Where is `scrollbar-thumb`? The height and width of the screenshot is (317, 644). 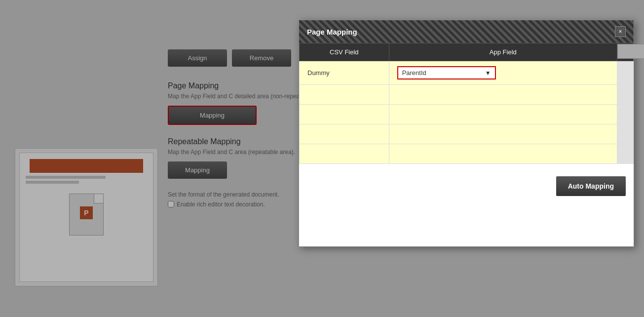
scrollbar-thumb is located at coordinates (631, 51).